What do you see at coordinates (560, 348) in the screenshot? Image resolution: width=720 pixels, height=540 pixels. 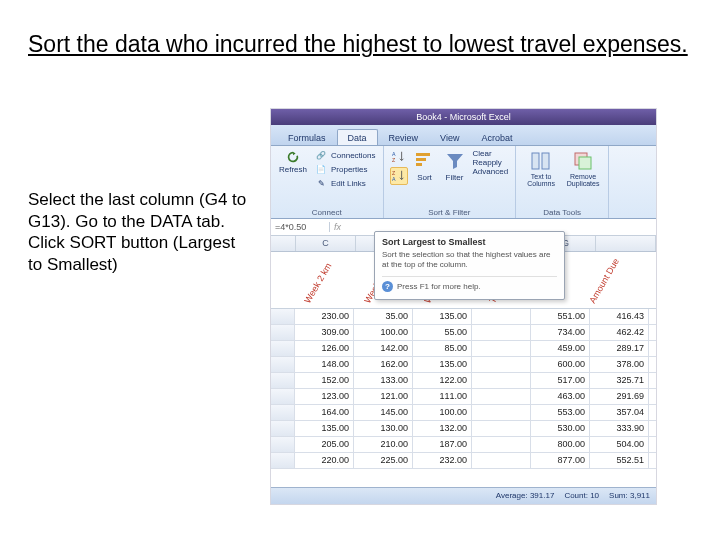 I see `cell: 459.00` at bounding box center [560, 348].